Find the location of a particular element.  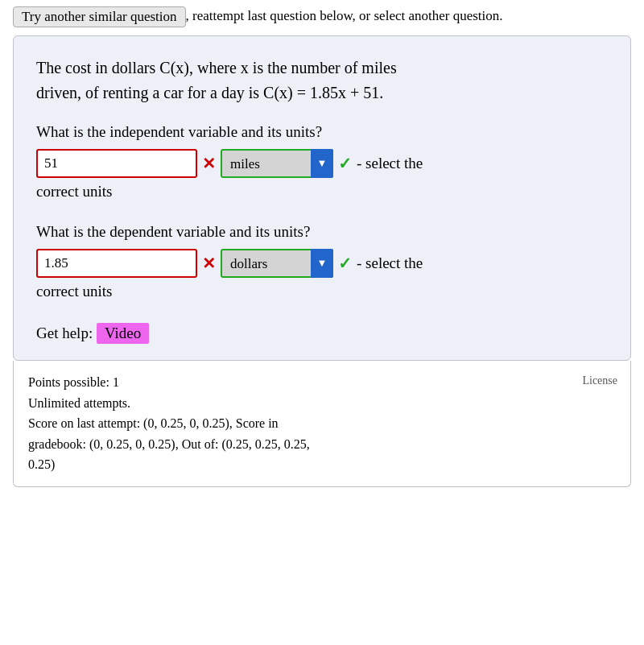

problem-line1: The cost in dollars C(x), where x is the… is located at coordinates (322, 68).